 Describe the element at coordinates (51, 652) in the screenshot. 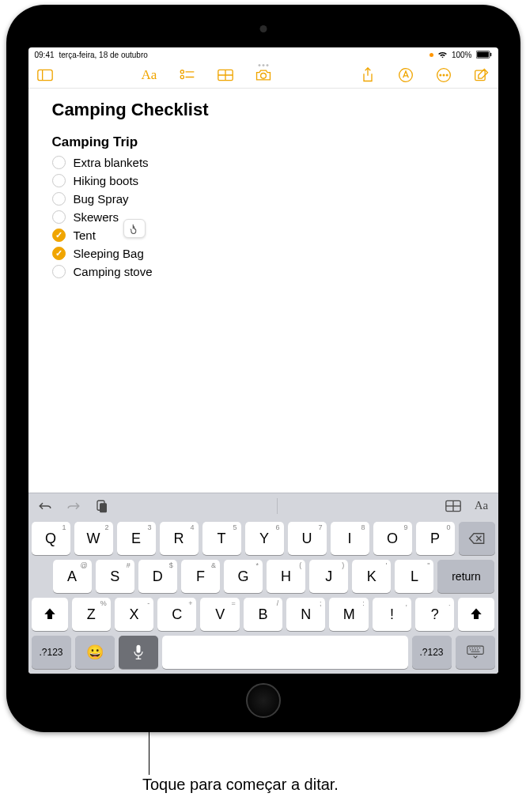

I see `symbols-key: .?123` at that location.